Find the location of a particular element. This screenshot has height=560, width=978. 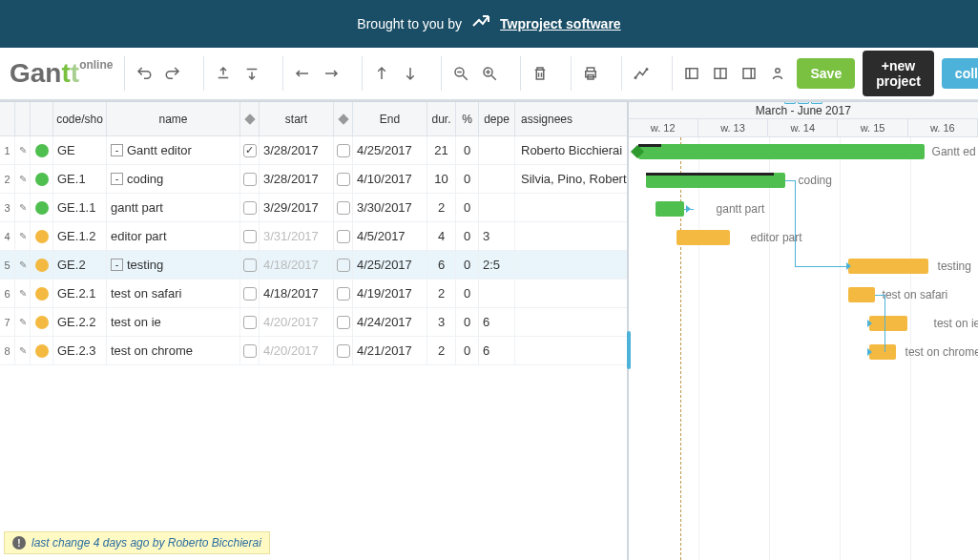

start-cell: 4/20/2017 is located at coordinates (297, 351).